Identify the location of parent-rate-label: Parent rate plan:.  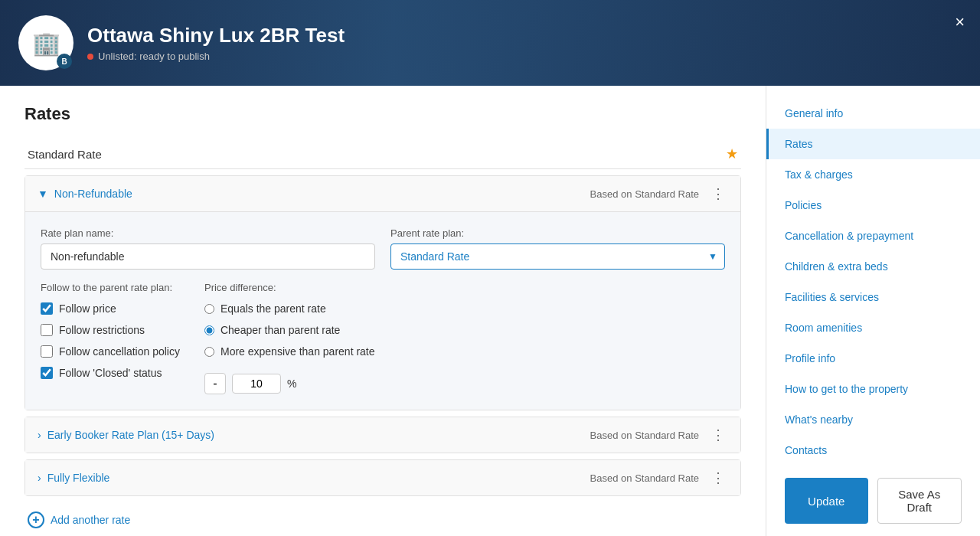
(557, 233).